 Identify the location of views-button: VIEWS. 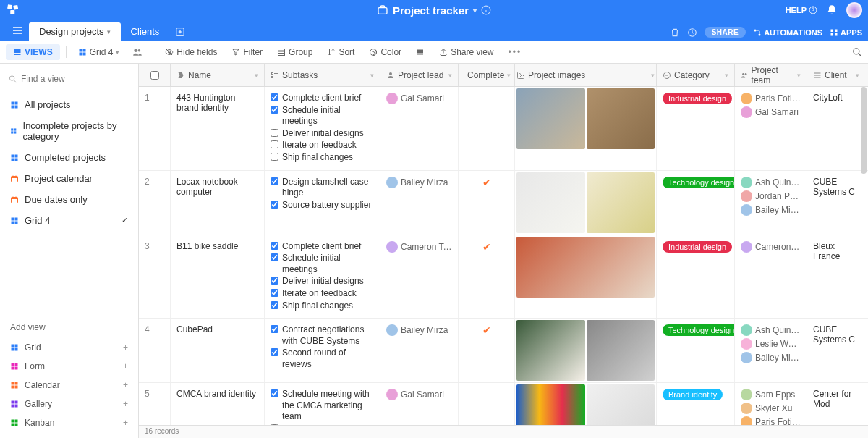
(33, 52).